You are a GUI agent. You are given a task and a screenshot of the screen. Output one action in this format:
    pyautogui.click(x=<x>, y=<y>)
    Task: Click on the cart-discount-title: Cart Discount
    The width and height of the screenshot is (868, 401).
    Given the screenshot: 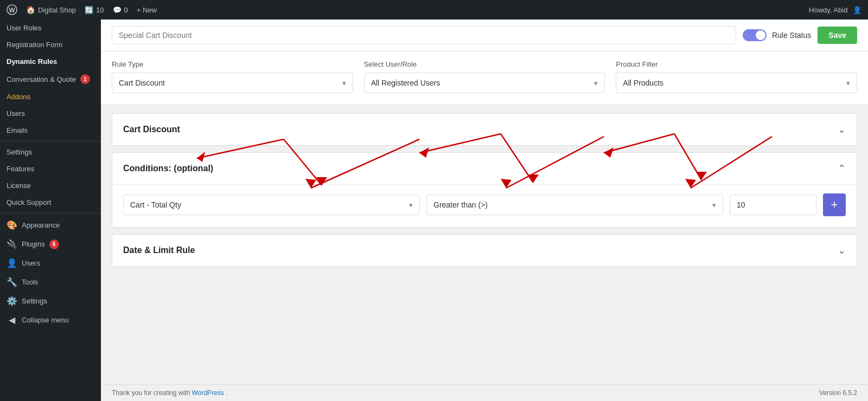 What is the action you would take?
    pyautogui.click(x=152, y=130)
    